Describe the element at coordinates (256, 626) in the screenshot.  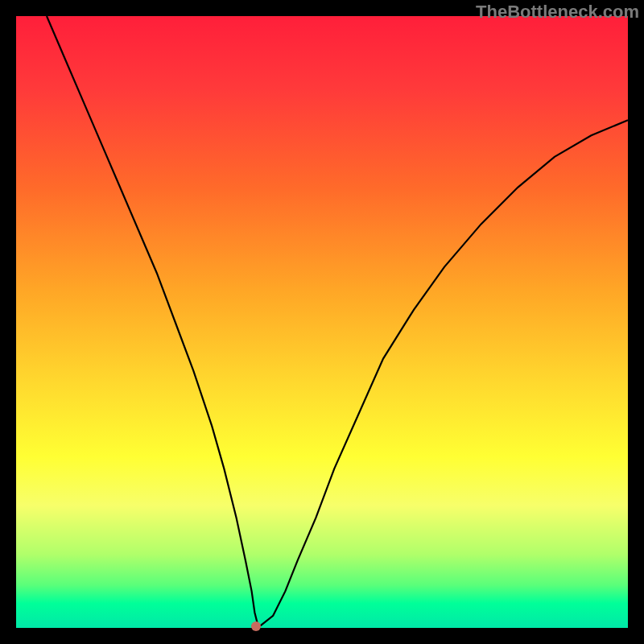
I see `minimum-marker` at that location.